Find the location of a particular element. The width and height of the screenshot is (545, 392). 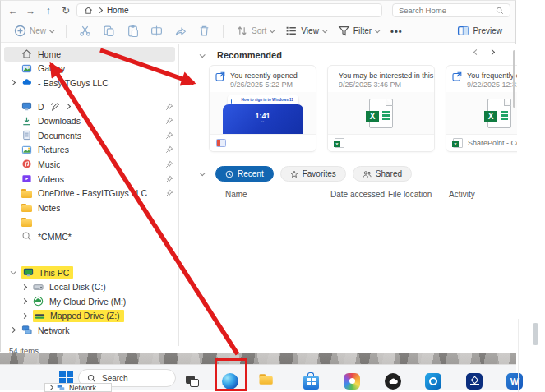

copy-button is located at coordinates (109, 31).